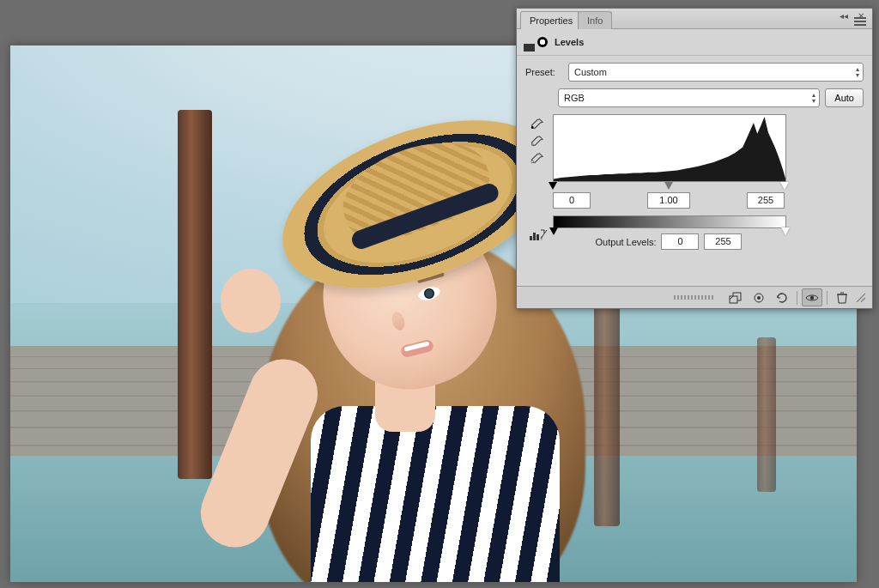 This screenshot has height=588, width=879. I want to click on photo-striped-top, so click(435, 494).